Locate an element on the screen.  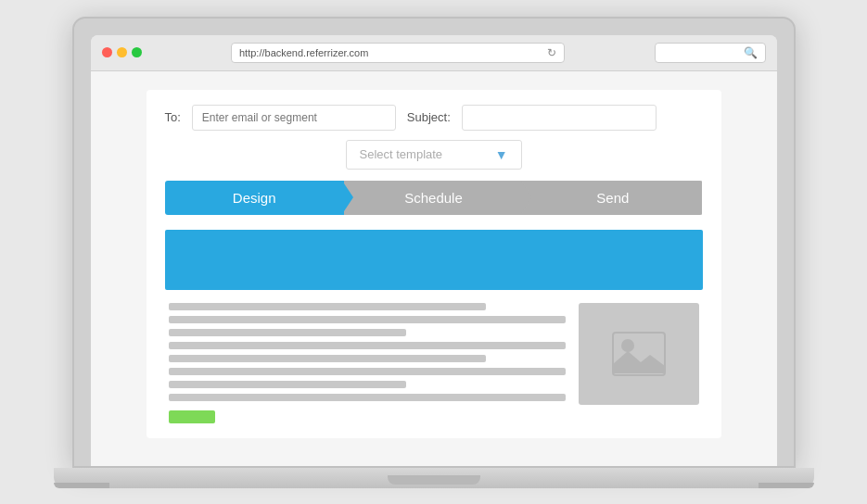
subject-input is located at coordinates (559, 118).